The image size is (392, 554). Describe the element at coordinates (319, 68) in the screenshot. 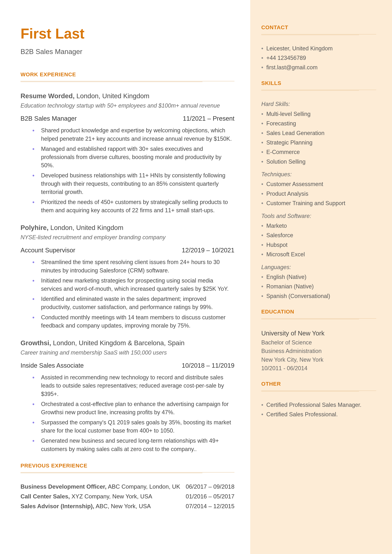

I see `contact-item: first.last@gmail.com` at that location.